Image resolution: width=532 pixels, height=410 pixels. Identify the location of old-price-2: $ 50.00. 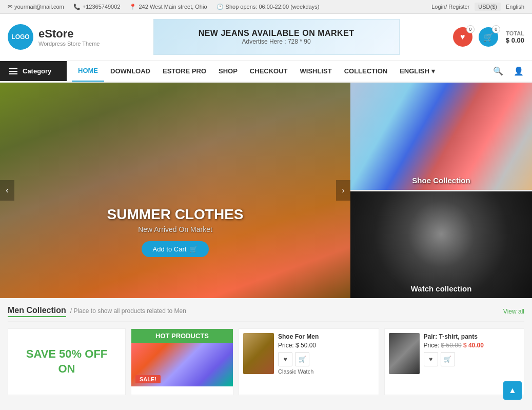
(451, 345).